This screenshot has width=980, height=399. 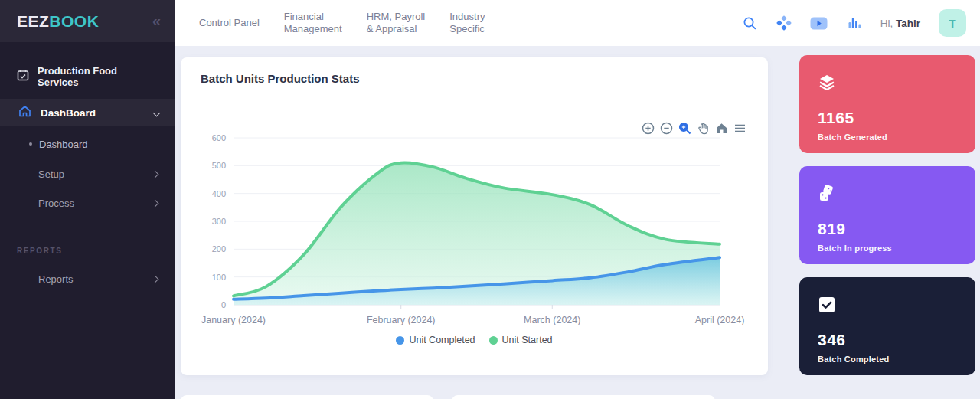 What do you see at coordinates (33, 21) in the screenshot?
I see `logo-part1: EEZ` at bounding box center [33, 21].